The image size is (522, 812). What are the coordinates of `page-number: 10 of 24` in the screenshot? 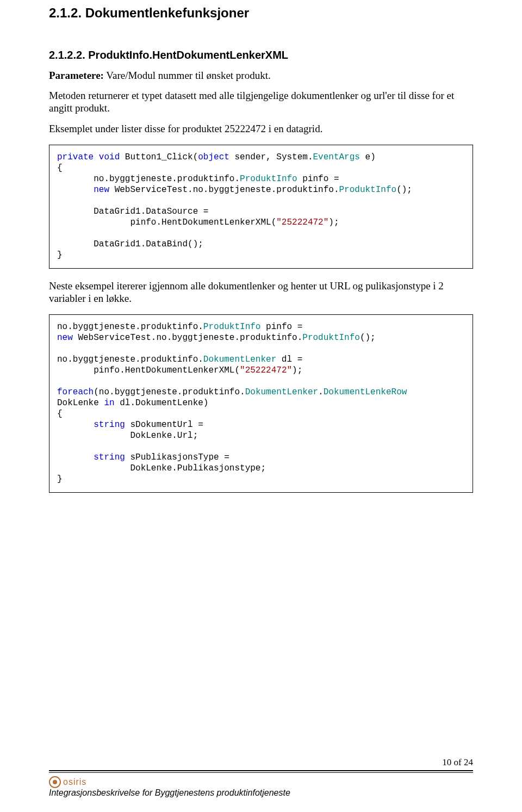 It's located at (261, 763).